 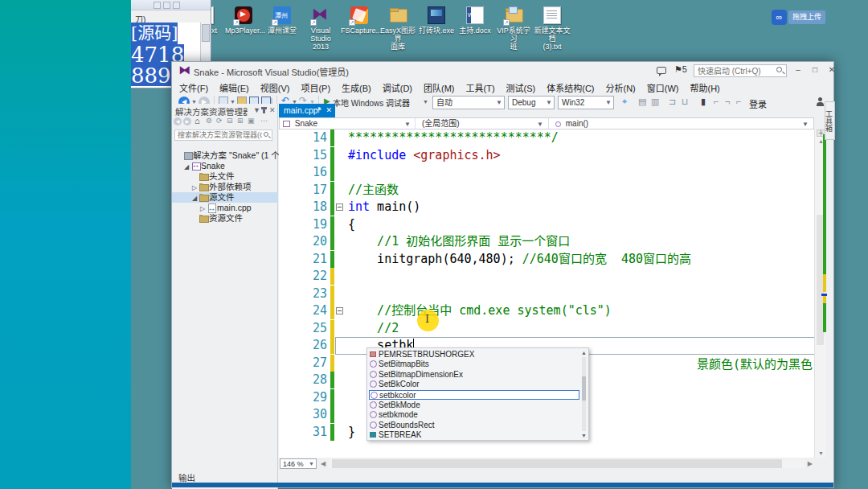 I want to click on desktop-icon-9: ↗VIP系统学习 班, so click(x=514, y=29).